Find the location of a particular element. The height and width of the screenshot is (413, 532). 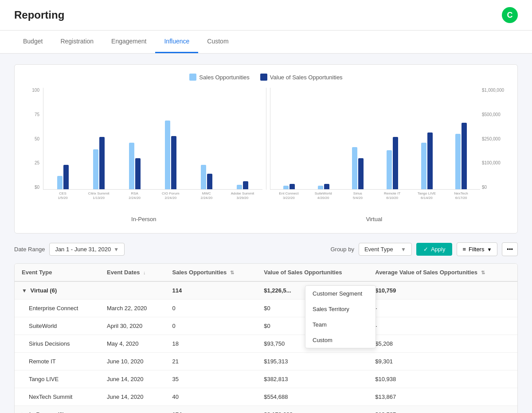

controls-right: Group by Event Type ▼ ✓ Apply ≡ Filters … is located at coordinates (424, 249).